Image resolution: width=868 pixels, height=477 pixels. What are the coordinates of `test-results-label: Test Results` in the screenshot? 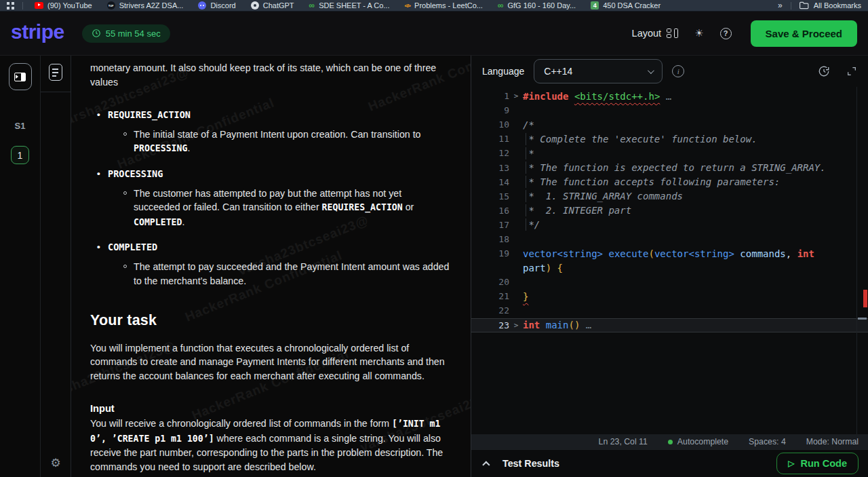 It's located at (531, 463).